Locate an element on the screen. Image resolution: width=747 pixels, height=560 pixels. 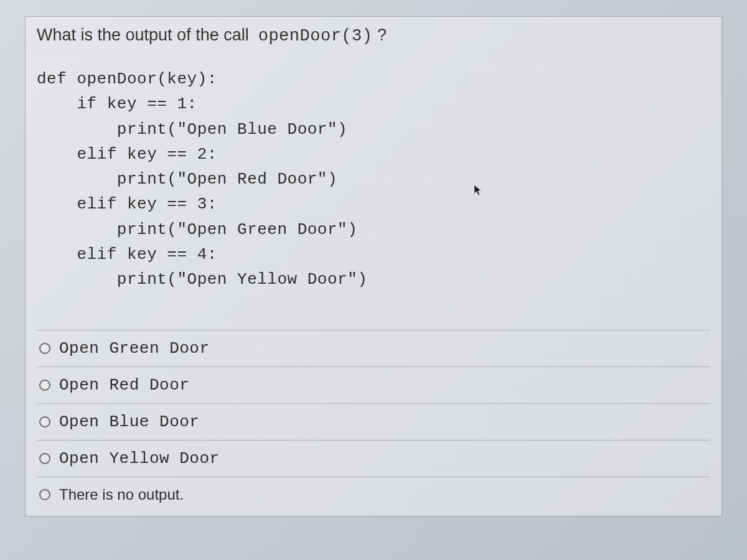
option-a-label: Open Green Door is located at coordinates (134, 348).